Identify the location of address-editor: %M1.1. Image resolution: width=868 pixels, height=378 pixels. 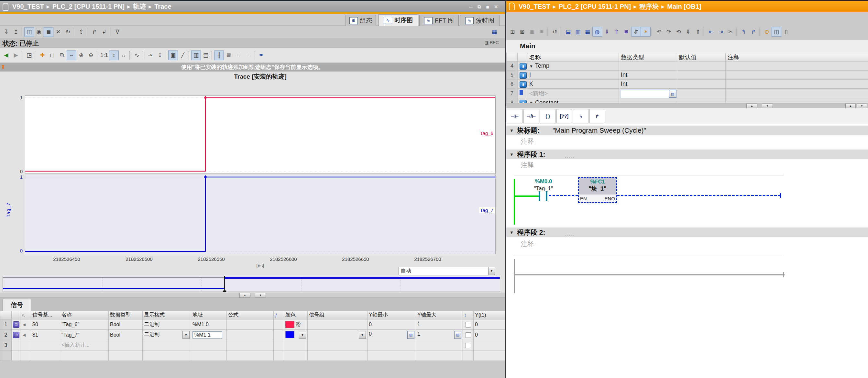
(208, 335).